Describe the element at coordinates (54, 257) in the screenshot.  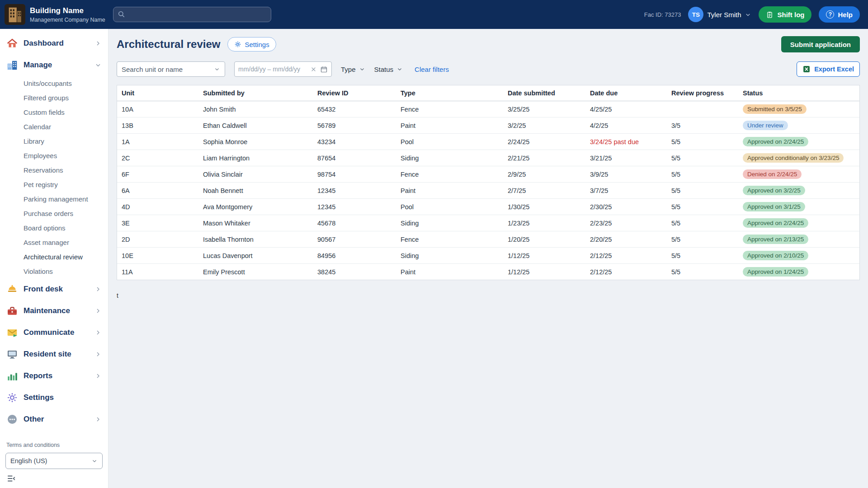
I see `sidebar-item-architectural-review: Architectural review` at that location.